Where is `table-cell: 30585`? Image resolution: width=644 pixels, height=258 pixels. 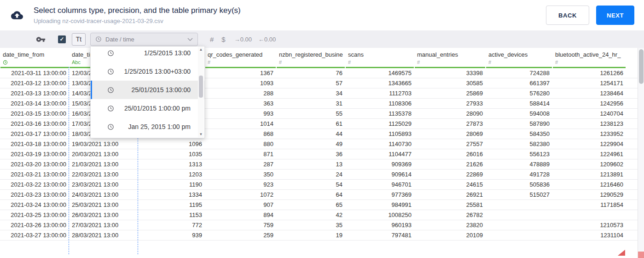
table-cell: 30585 is located at coordinates (450, 83).